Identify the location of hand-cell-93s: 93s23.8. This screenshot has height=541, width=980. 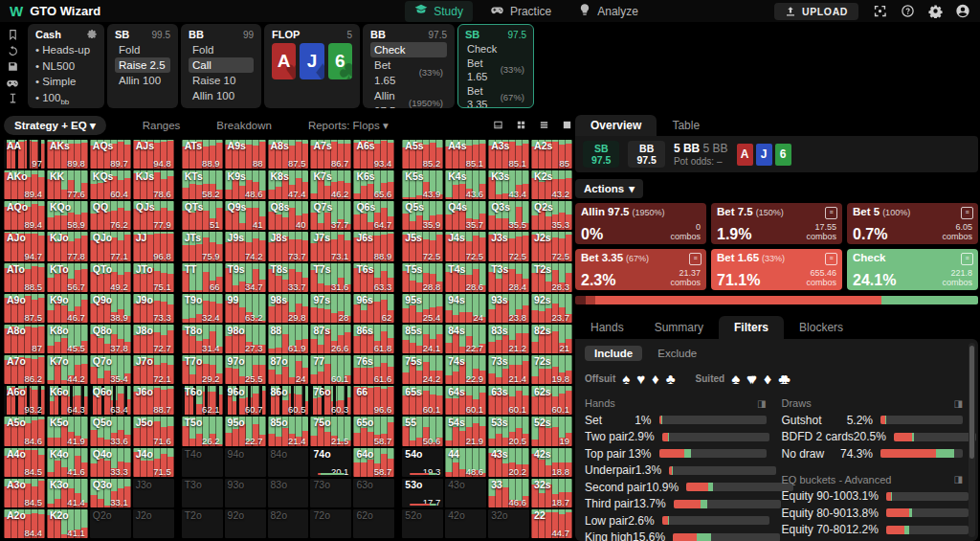
(509, 308).